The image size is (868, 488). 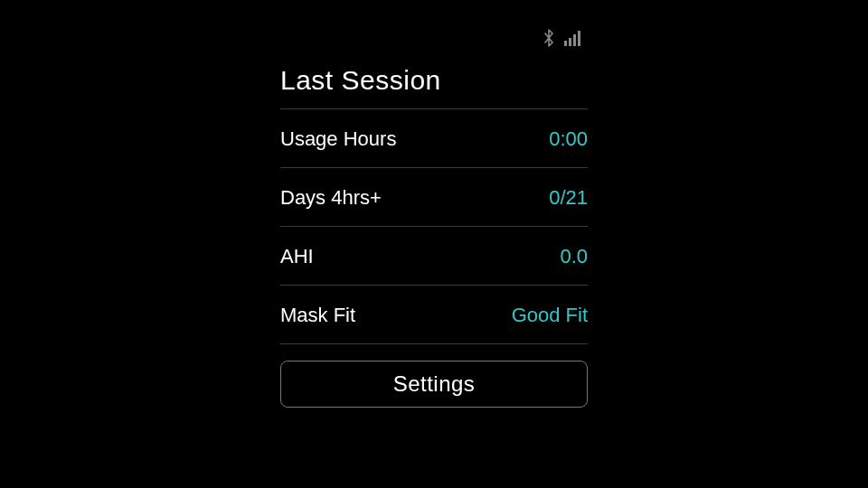 What do you see at coordinates (434, 197) in the screenshot?
I see `metric-row-days-4hrs: Days 4hrs+ 0/21` at bounding box center [434, 197].